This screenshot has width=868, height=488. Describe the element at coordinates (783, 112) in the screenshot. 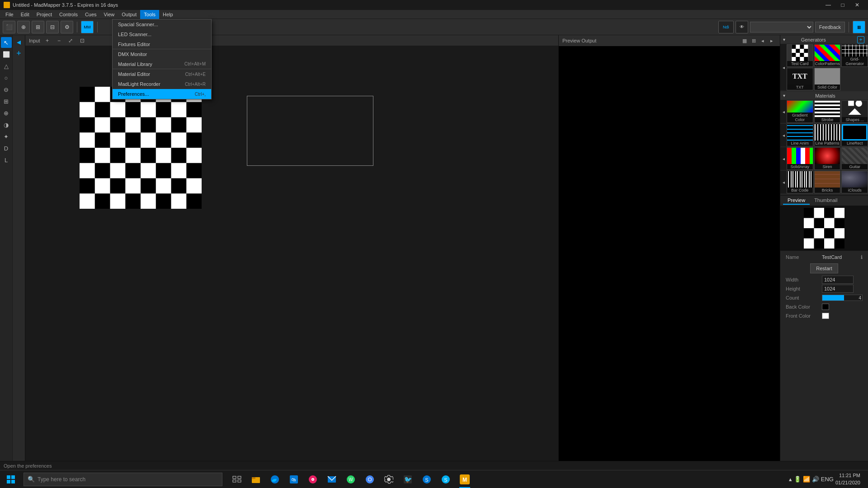

I see `materials-scroll-left-1: ◂` at that location.